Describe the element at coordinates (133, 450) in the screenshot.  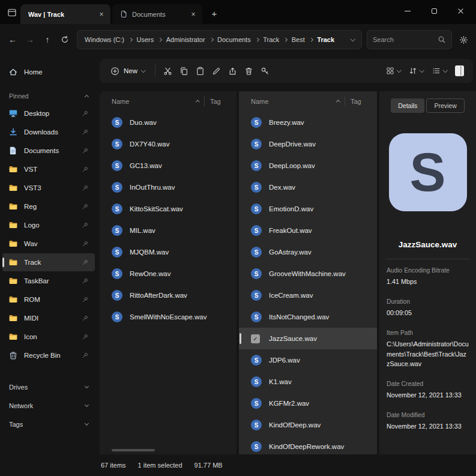
I see `horizontal-scrollbar` at that location.